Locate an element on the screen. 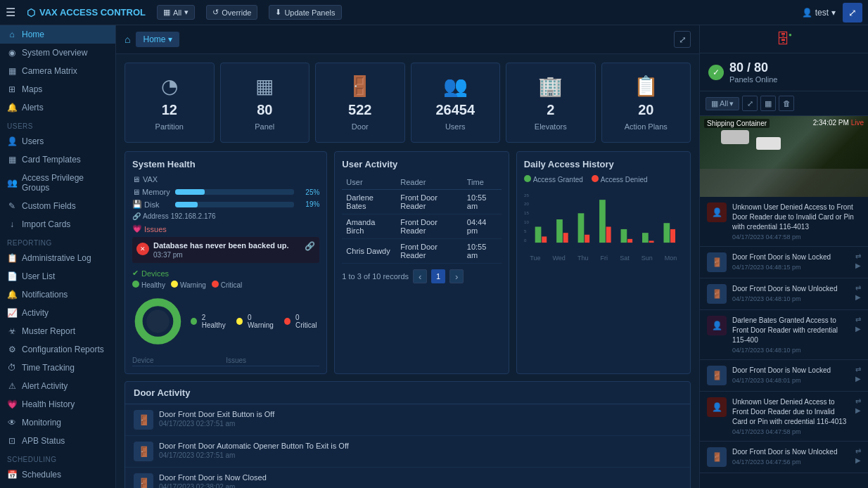  rp-activity-icon: 🚪 is located at coordinates (717, 457).